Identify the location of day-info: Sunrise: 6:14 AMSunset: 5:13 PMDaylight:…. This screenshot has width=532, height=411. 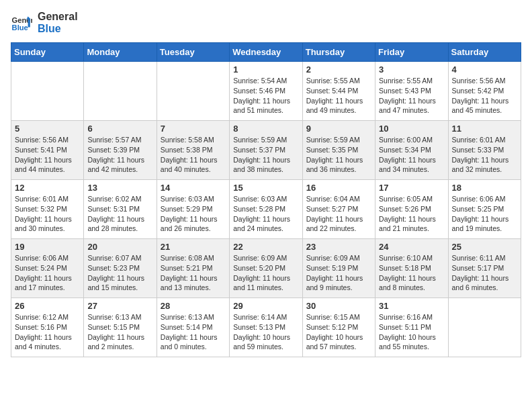
(266, 332).